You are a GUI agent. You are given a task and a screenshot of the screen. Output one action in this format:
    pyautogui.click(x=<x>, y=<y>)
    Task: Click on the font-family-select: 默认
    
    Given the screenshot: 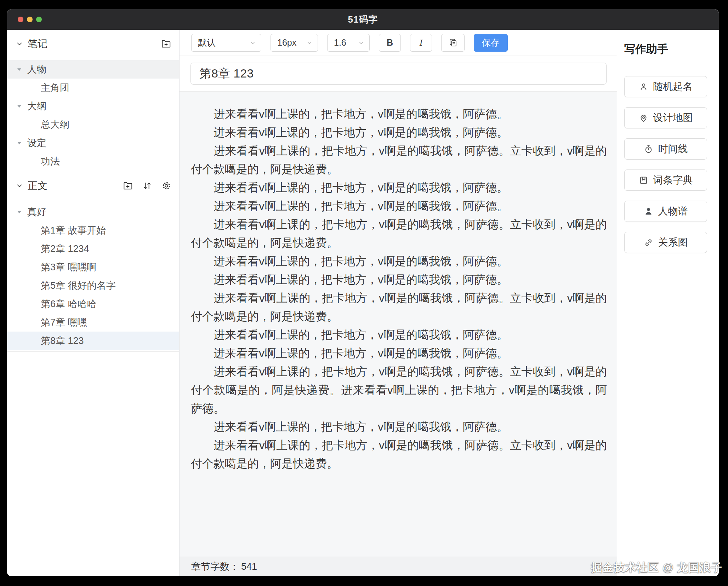 What is the action you would take?
    pyautogui.click(x=226, y=43)
    